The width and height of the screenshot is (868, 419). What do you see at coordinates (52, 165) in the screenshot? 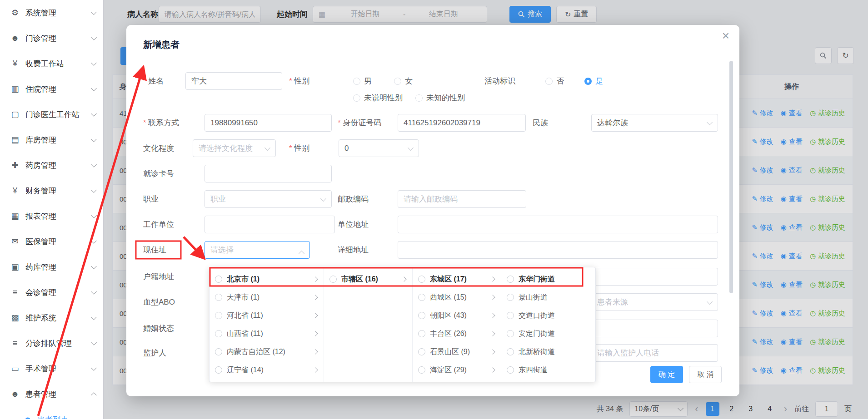
I see `sidebar-item: ✚药房管理` at bounding box center [52, 165].